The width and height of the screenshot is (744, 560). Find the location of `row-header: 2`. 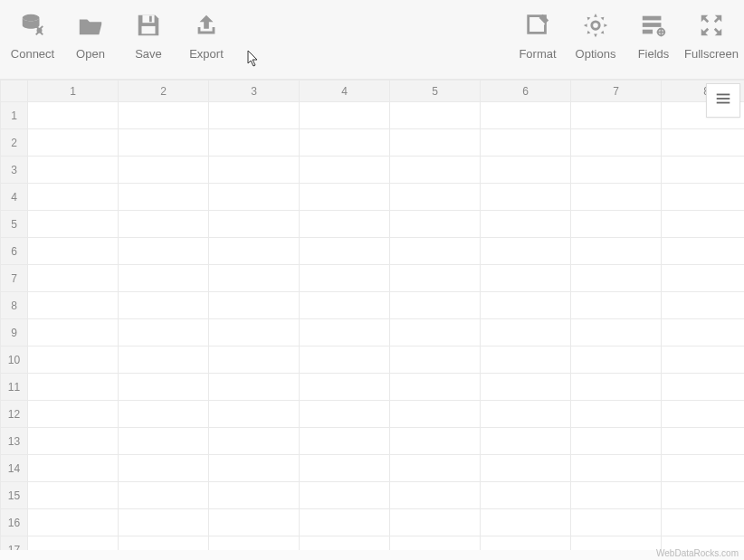

row-header: 2 is located at coordinates (14, 143).